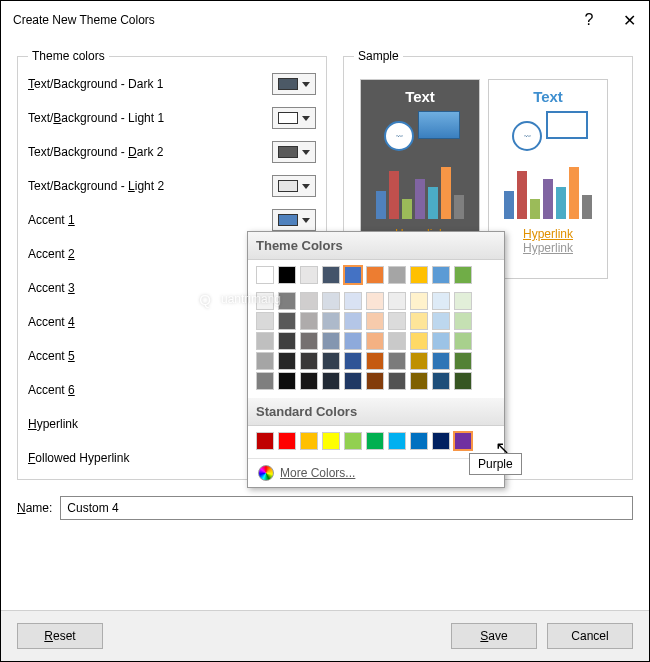  I want to click on theme-color-row: Text/Background - Light 1, so click(172, 118).